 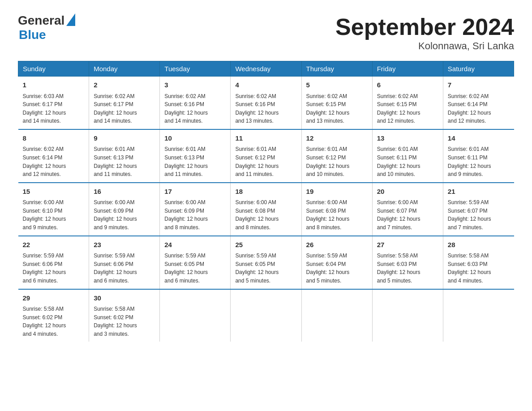 I want to click on cell-info: Sunrise: 6:00 AMSunset: 6:10 PMDaylight:…, so click(x=54, y=215).